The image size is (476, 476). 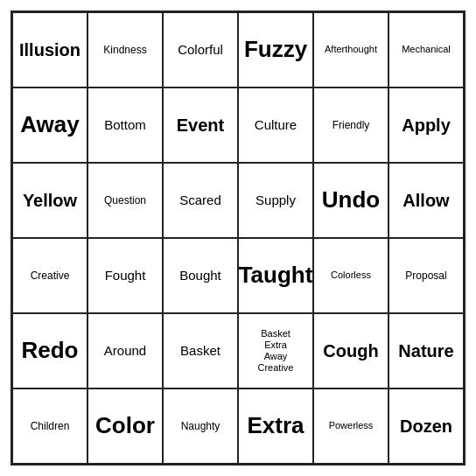 I want to click on cell-5-2: Naughty, so click(x=200, y=426).